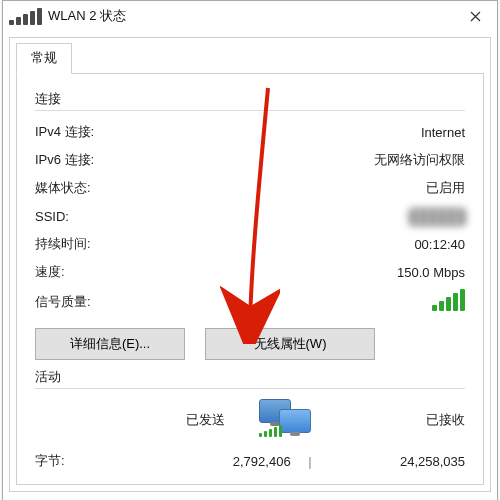 The height and width of the screenshot is (500, 500). I want to click on duration-label: 持续时间:, so click(110, 244).